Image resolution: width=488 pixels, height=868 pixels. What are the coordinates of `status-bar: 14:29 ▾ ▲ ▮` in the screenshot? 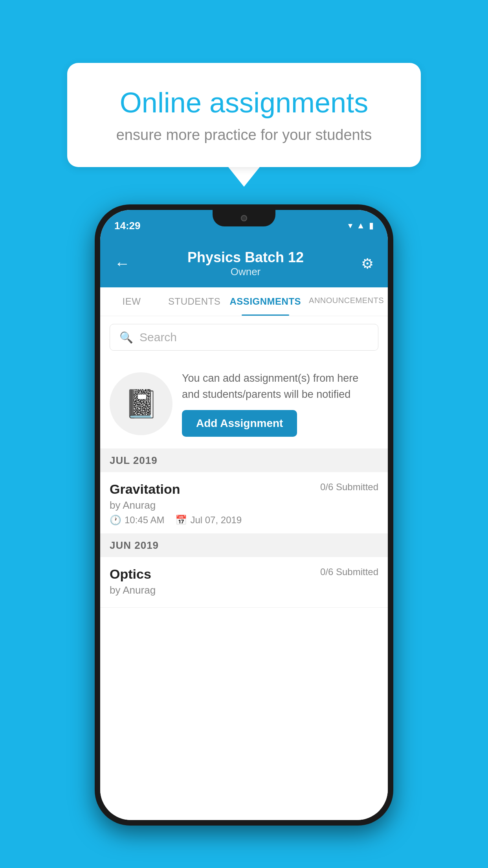 It's located at (244, 226).